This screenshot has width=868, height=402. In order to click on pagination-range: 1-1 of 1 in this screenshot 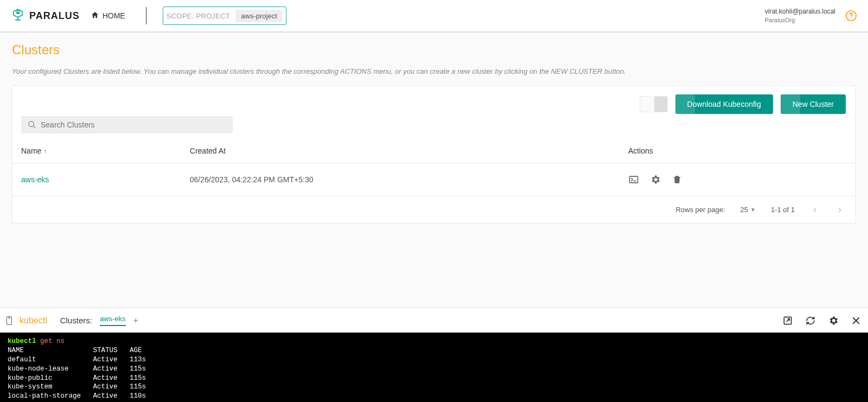, I will do `click(783, 209)`.